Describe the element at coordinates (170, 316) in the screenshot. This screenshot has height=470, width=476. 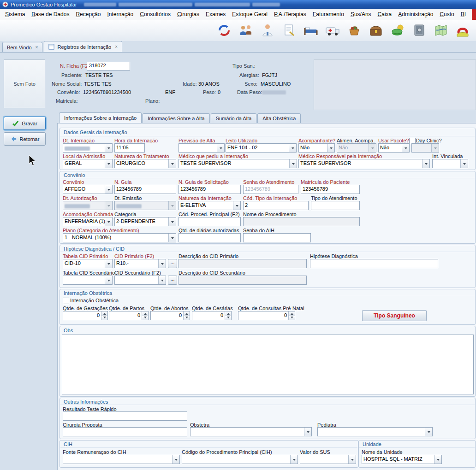
I see `abortos-stepper: 0` at that location.